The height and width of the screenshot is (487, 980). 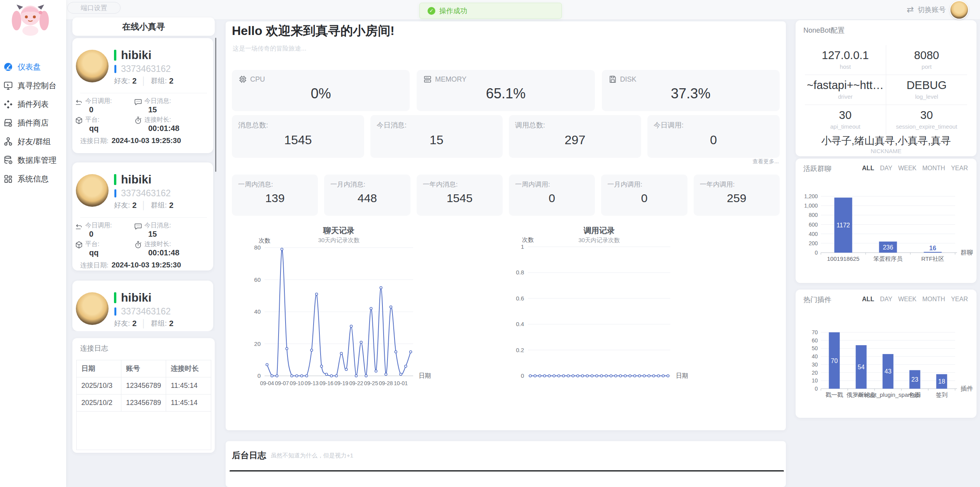 What do you see at coordinates (927, 90) in the screenshot?
I see `config-field-log_level: DEBUGlog_level` at bounding box center [927, 90].